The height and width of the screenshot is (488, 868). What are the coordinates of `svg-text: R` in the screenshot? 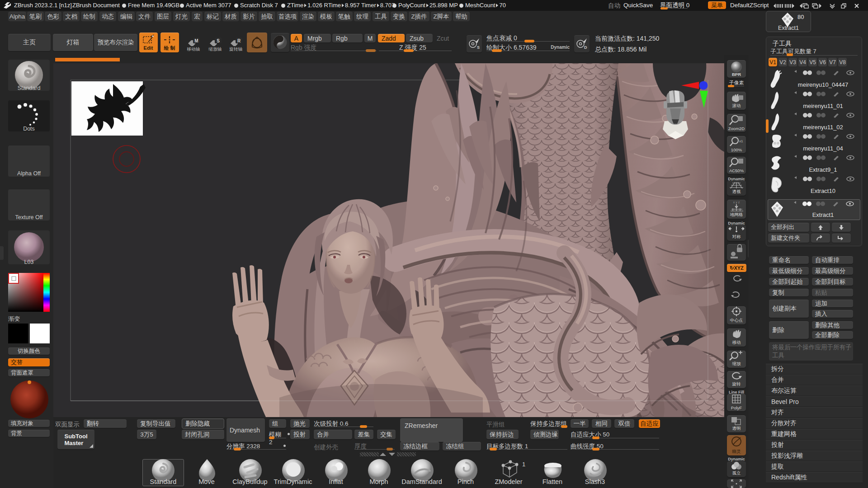 It's located at (239, 41).